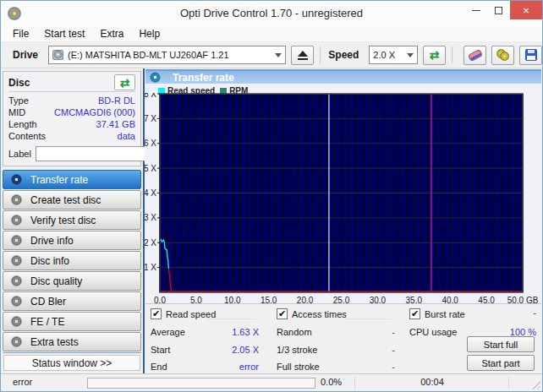  What do you see at coordinates (56, 281) in the screenshot?
I see `sidebar-item-label: Disc quality` at bounding box center [56, 281].